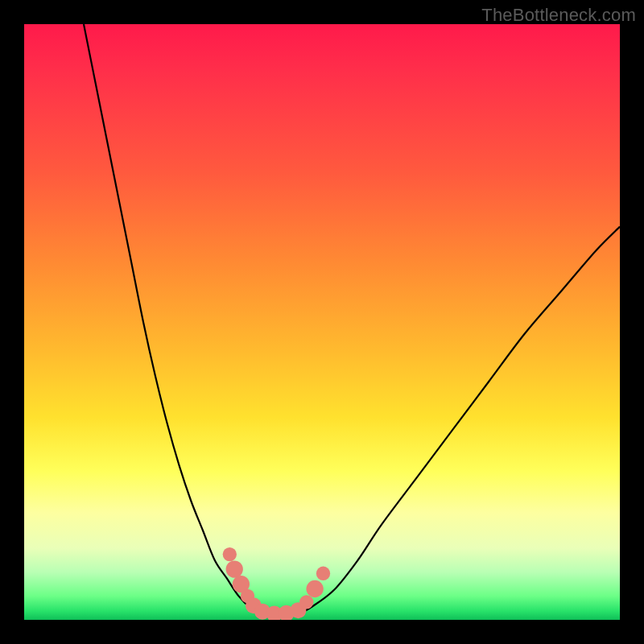 The width and height of the screenshot is (644, 644). Describe the element at coordinates (277, 584) in the screenshot. I see `salmon-dot-group` at that location.